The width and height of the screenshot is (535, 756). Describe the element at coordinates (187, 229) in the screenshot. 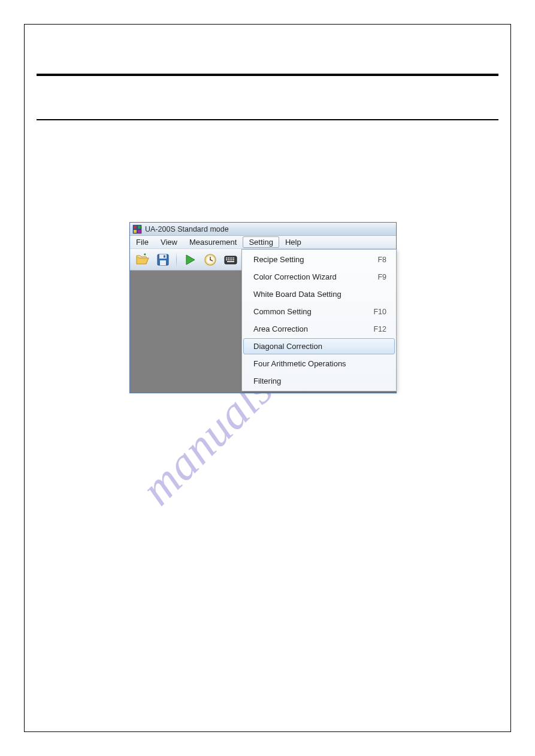

I see `window-title: UA-200S Standard mode` at that location.